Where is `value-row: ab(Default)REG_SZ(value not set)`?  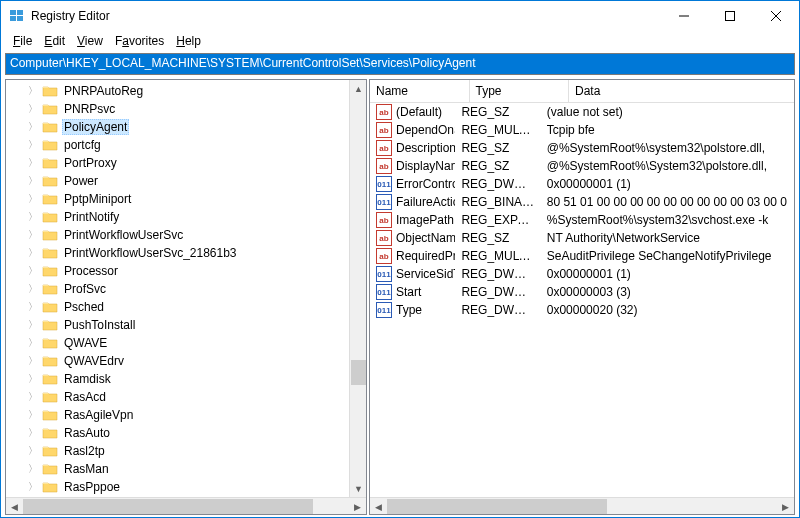 value-row: ab(Default)REG_SZ(value not set) is located at coordinates (582, 112).